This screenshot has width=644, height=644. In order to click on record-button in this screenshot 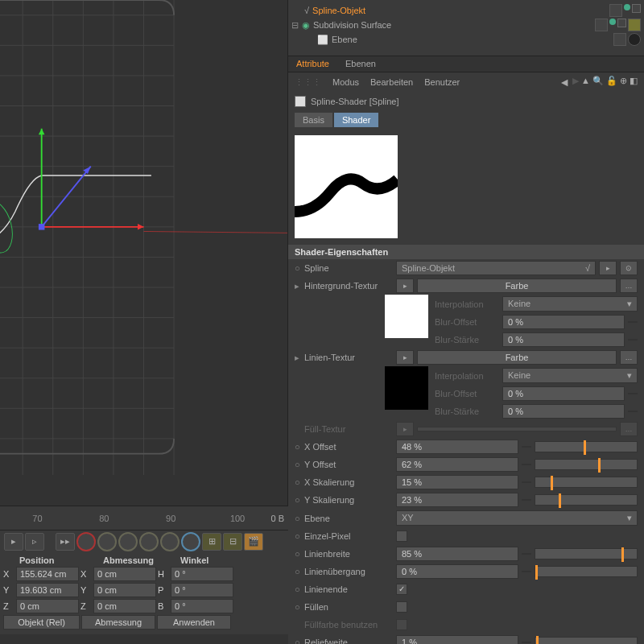, I will do `click(86, 542)`.